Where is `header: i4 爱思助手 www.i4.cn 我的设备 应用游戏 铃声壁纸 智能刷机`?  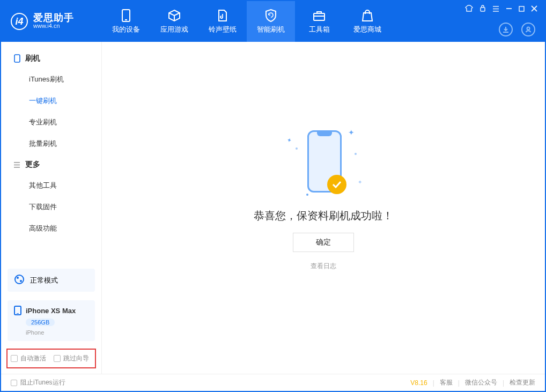
header: i4 爱思助手 www.i4.cn 我的设备 应用游戏 铃声壁纸 智能刷机 is located at coordinates (273, 21).